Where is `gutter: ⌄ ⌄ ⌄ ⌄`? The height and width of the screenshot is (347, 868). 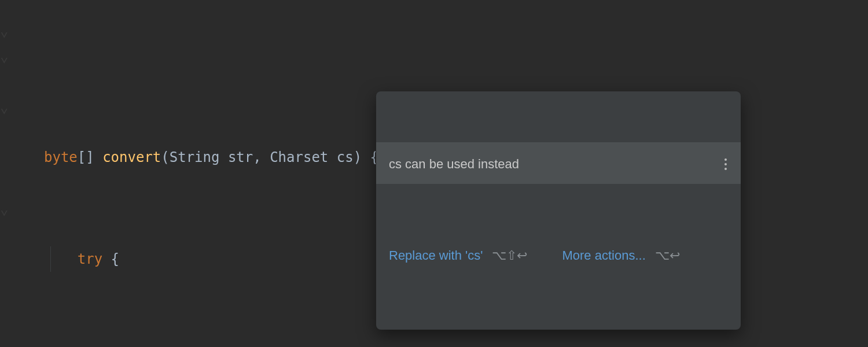
gutter: ⌄ ⌄ ⌄ ⌄ is located at coordinates (5, 174).